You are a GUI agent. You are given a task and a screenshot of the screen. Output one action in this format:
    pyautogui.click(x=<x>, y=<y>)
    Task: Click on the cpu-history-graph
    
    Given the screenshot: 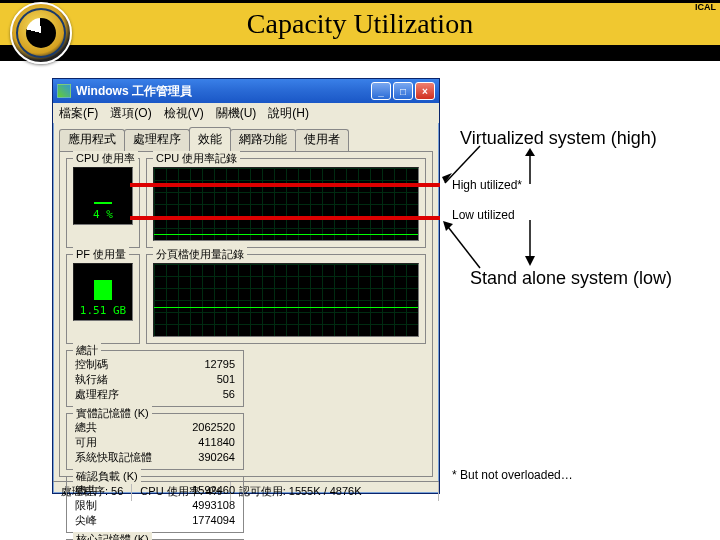 What is the action you would take?
    pyautogui.click(x=286, y=204)
    